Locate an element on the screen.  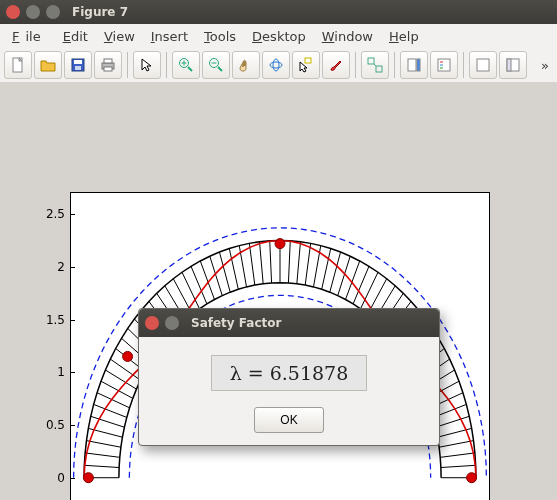
menu-help: Help is located at coordinates (404, 36).